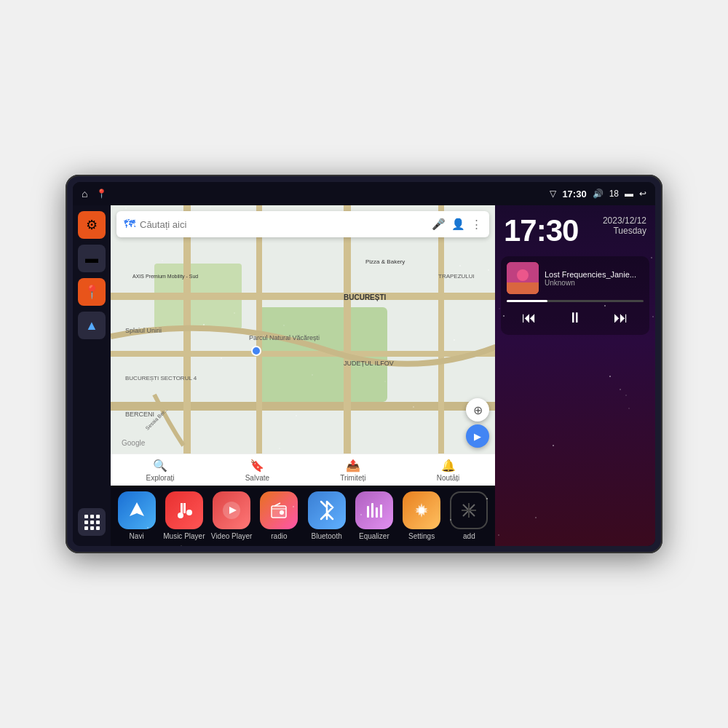 The height and width of the screenshot is (728, 728). I want to click on settings-app-icon, so click(422, 510).